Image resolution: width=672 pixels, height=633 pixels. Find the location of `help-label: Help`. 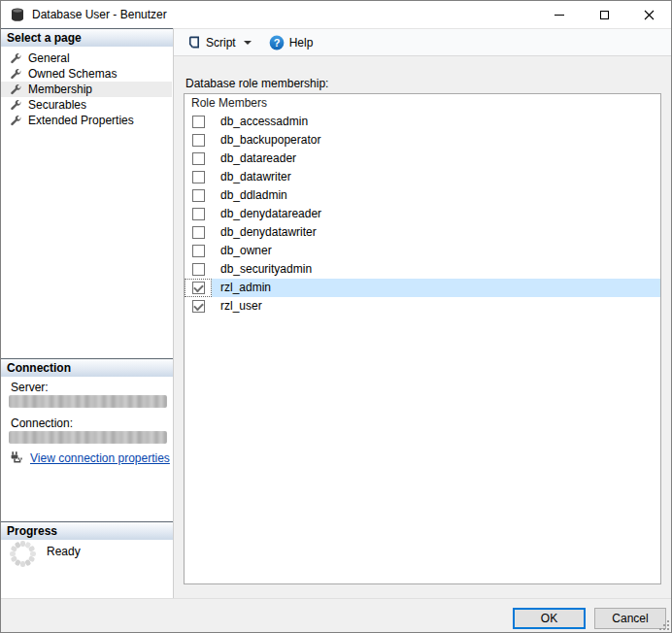

help-label: Help is located at coordinates (301, 43).